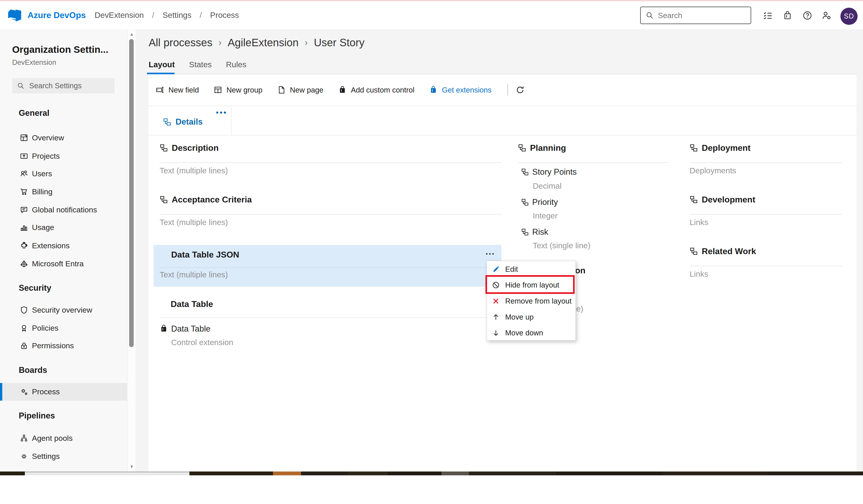 This screenshot has height=504, width=863. What do you see at coordinates (132, 34) in the screenshot?
I see `scroll-up-icon: ▲` at bounding box center [132, 34].